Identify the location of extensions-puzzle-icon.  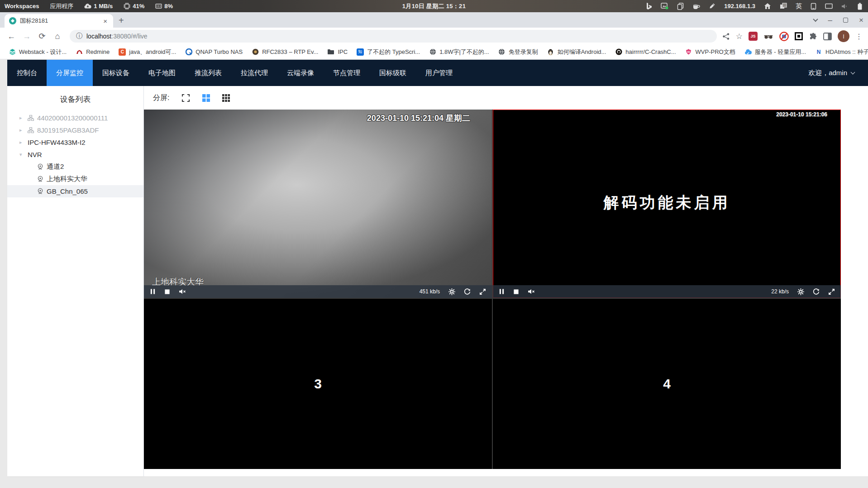
(813, 36).